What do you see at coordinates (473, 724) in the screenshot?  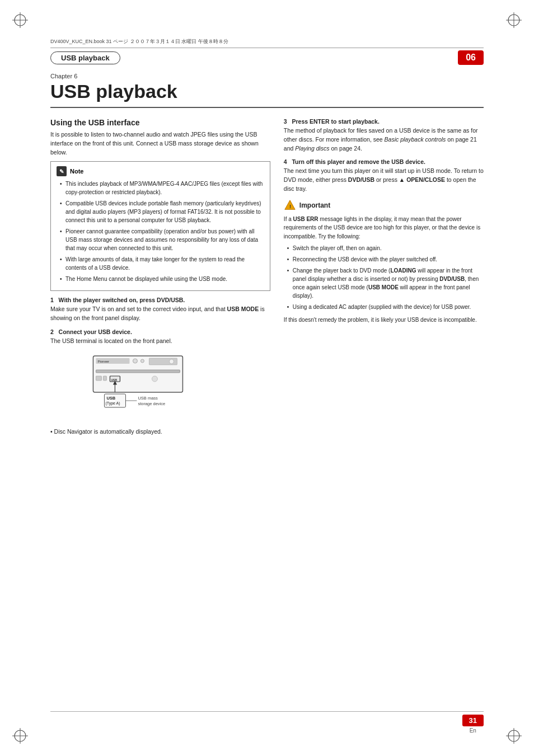 I see `page-num-container: 31 En` at bounding box center [473, 724].